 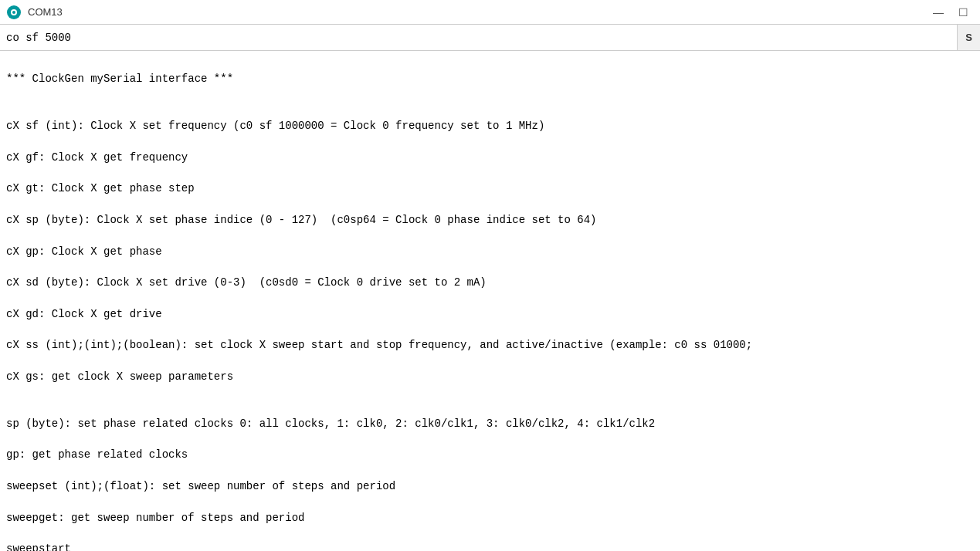 What do you see at coordinates (479, 37) in the screenshot?
I see `command-input` at bounding box center [479, 37].